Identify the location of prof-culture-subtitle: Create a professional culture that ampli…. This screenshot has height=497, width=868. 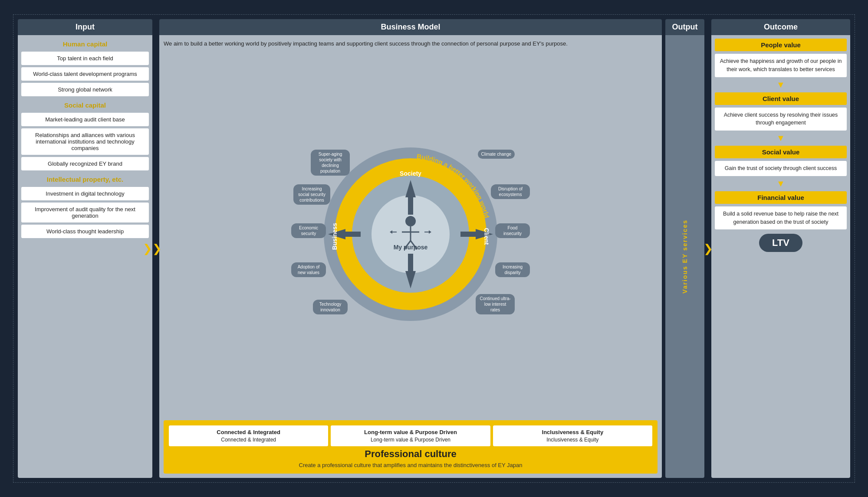
(411, 465).